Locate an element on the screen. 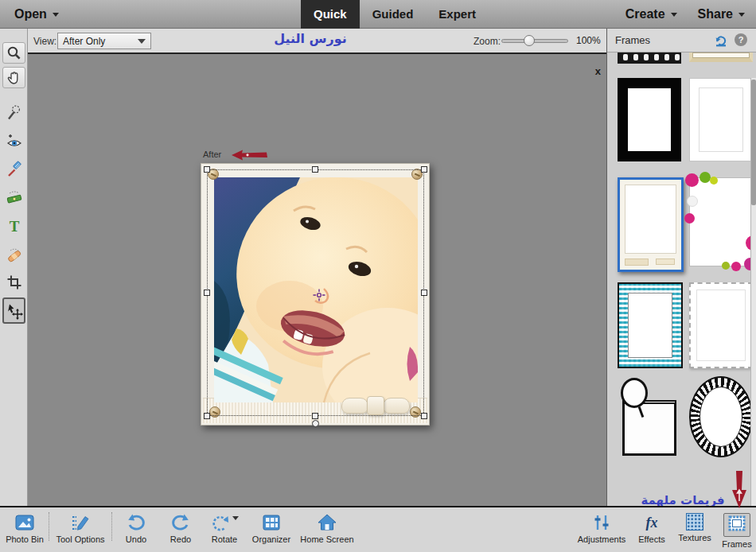  frames-icon is located at coordinates (737, 523).